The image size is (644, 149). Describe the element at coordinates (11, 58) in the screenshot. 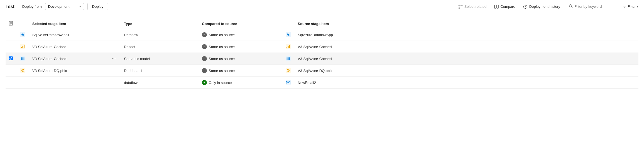

I see `row-checkbox` at that location.